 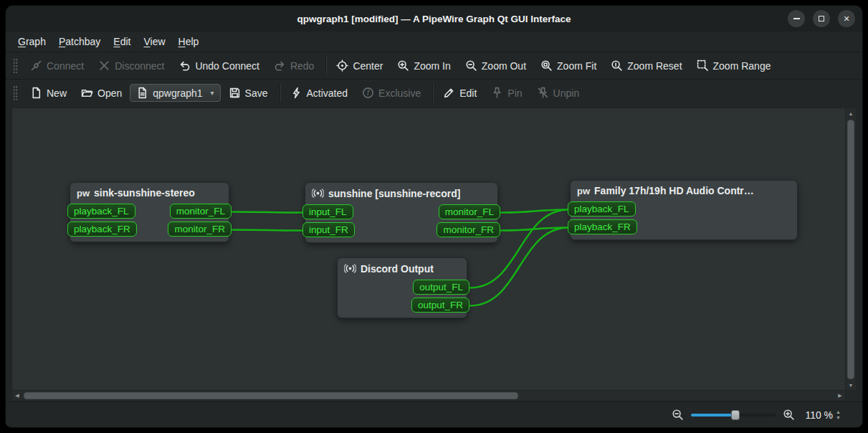 I want to click on node-title: Discord Output, so click(x=397, y=269).